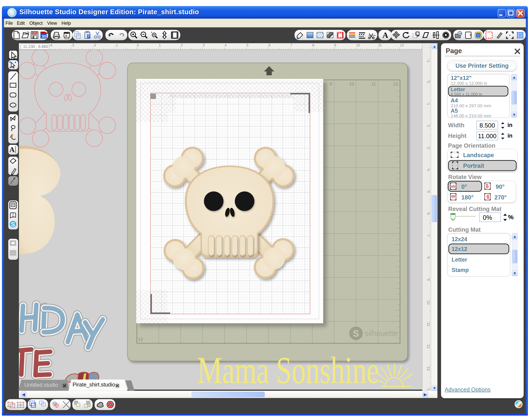 This screenshot has width=532, height=419. Describe the element at coordinates (460, 34) in the screenshot. I see `svg-text: M` at that location.